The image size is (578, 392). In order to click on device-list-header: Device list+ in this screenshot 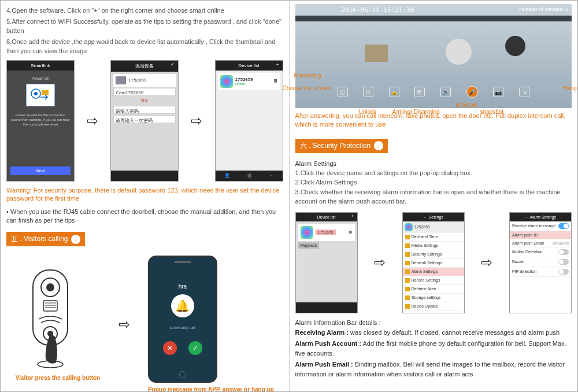, I will do `click(249, 66)`.